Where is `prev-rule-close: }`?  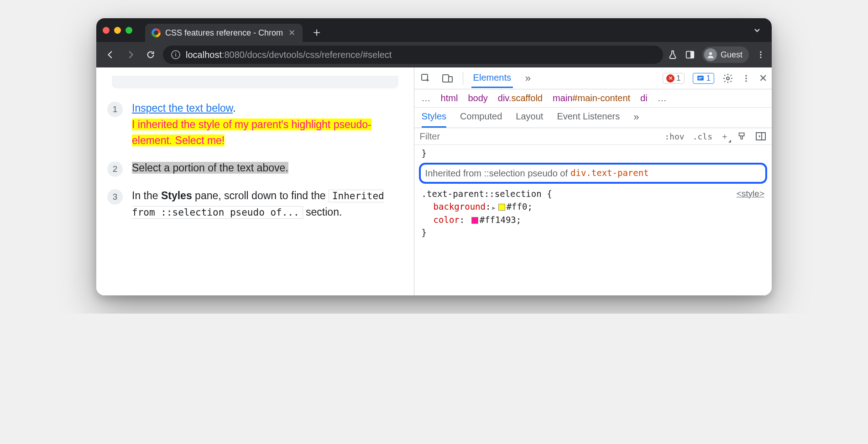 prev-rule-close: } is located at coordinates (593, 153).